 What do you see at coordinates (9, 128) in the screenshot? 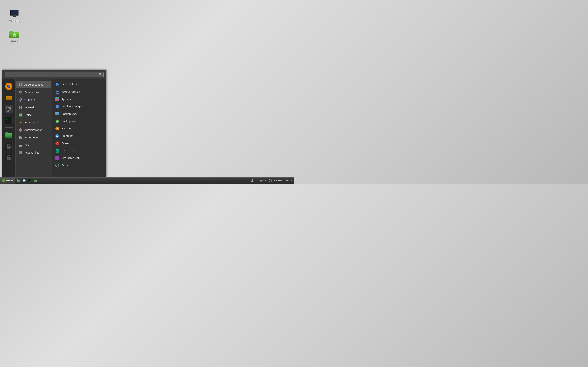
I see `quick-launch-divider` at bounding box center [9, 128].